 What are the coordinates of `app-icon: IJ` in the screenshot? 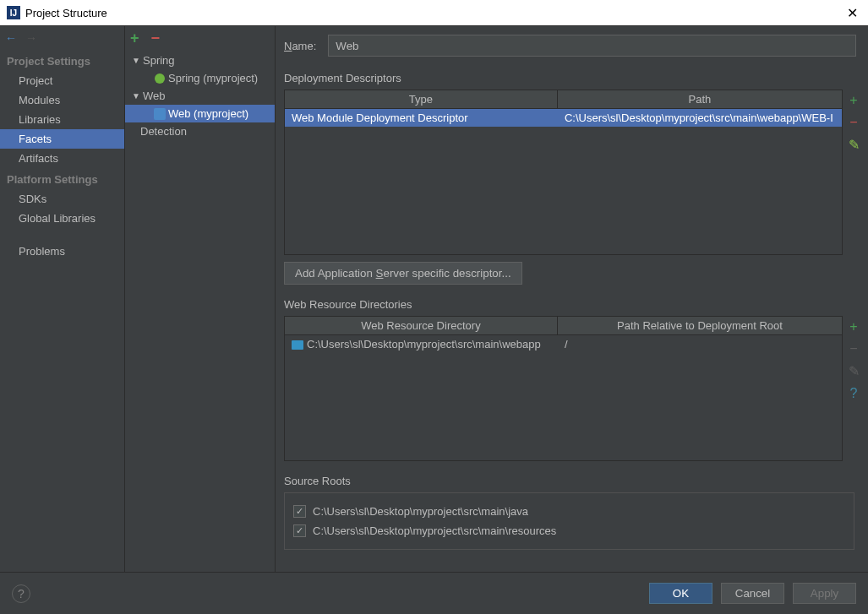 It's located at (14, 13).